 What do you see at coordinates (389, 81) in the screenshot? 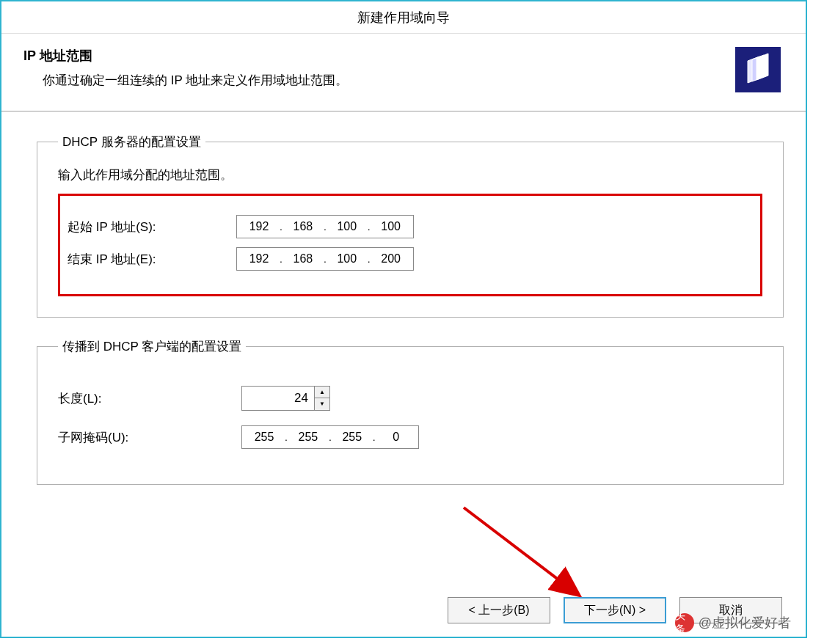
I see `page-subheading: 你通过确定一组连续的 IP 地址来定义作用域地址范围。` at bounding box center [389, 81].